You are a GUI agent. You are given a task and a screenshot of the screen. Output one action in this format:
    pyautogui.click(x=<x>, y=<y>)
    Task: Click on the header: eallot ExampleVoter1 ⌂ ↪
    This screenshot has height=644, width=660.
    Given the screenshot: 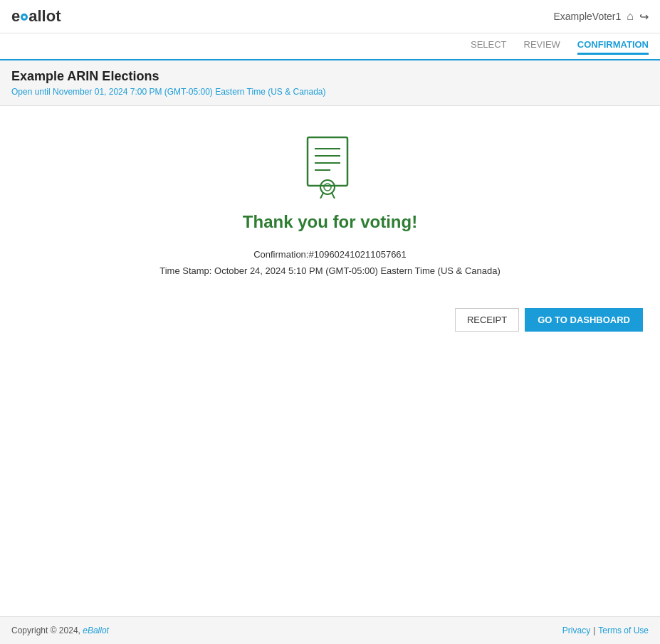 What is the action you would take?
    pyautogui.click(x=330, y=17)
    